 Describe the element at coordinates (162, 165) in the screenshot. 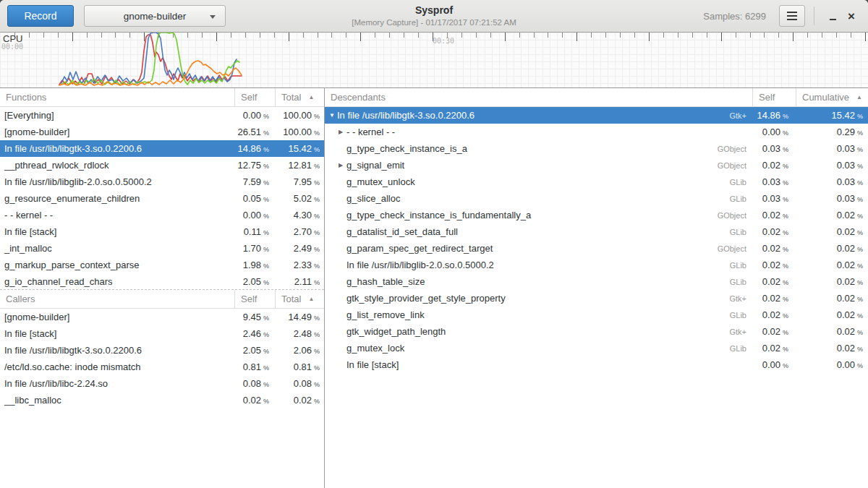

I see `function-row: __pthread_rwlock_rdlock12.75%12.81%` at that location.